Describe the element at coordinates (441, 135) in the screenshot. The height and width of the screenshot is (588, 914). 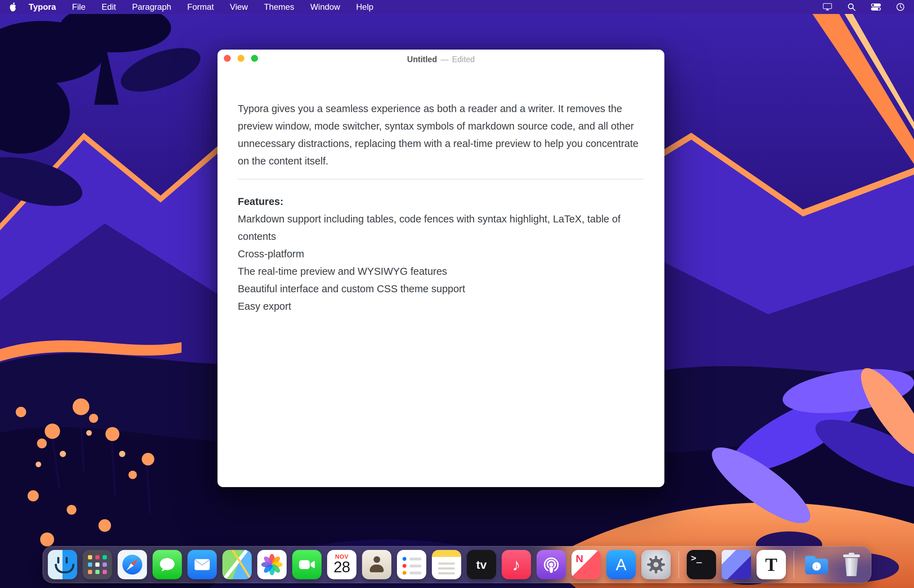
I see `intro-paragraph: Typora gives you a seamless experience a…` at that location.